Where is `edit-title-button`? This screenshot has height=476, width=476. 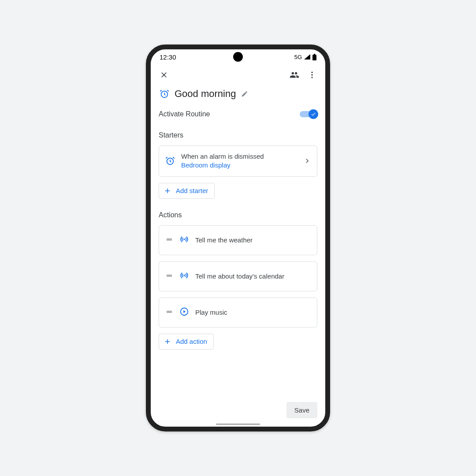 edit-title-button is located at coordinates (245, 94).